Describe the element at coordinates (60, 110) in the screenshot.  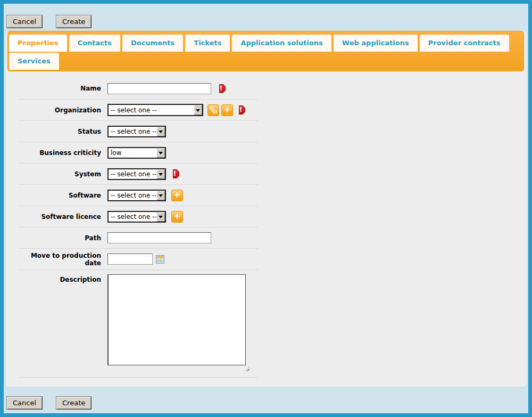
I see `organization-label: Organization` at that location.